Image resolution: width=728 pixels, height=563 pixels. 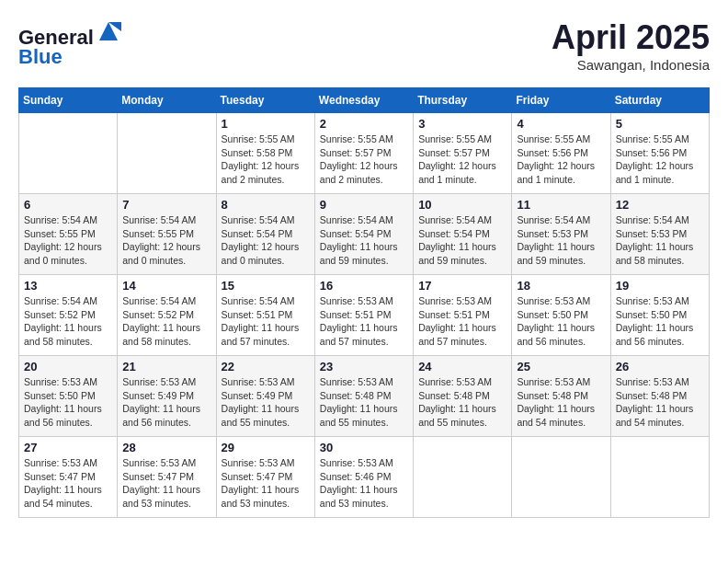 What do you see at coordinates (364, 477) in the screenshot?
I see `calendar-week-5: 27Sunrise: 5:53 AM Sunset: 5:47 PM Dayli…` at bounding box center [364, 477].